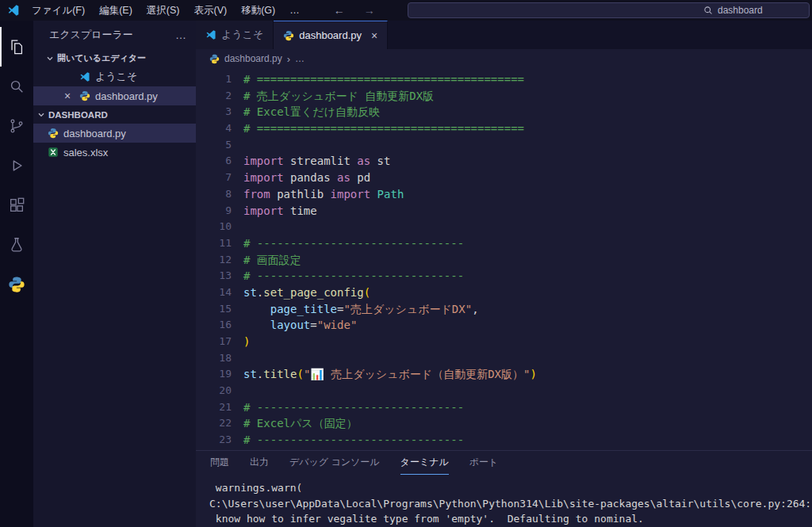 The image size is (812, 527). I want to click on code-token: streamlit, so click(320, 161).